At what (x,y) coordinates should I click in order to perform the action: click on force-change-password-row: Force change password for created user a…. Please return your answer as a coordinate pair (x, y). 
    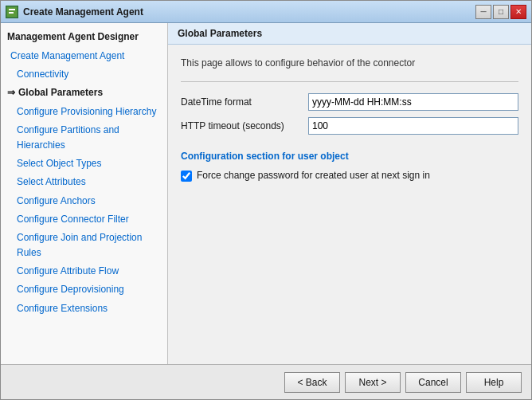
    Looking at the image, I should click on (350, 175).